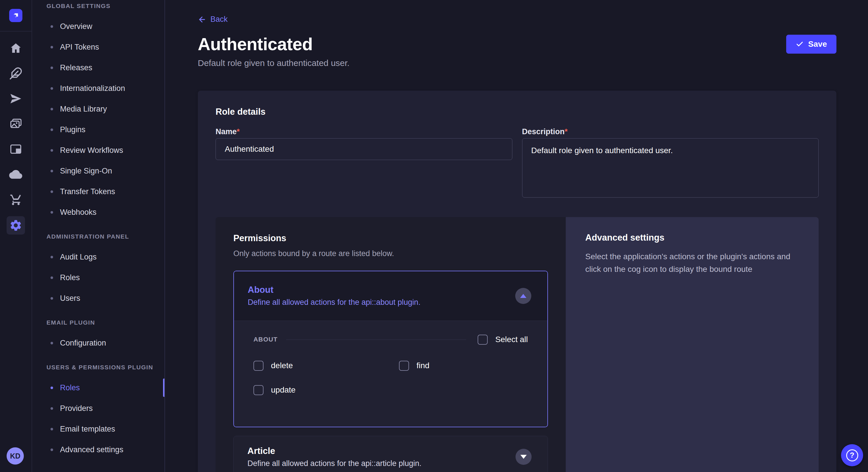 The image size is (868, 472). Describe the element at coordinates (98, 47) in the screenshot. I see `sidebar-item-api-tokens: API Tokens` at that location.